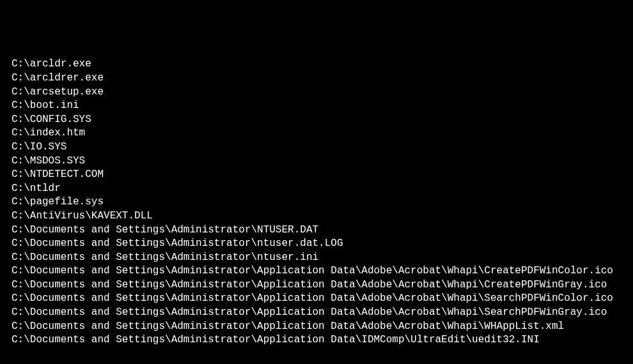 The width and height of the screenshot is (633, 364). What do you see at coordinates (316, 216) in the screenshot?
I see `file-path-line: C:\AntiVirus\KAVEXT.DLL` at bounding box center [316, 216].